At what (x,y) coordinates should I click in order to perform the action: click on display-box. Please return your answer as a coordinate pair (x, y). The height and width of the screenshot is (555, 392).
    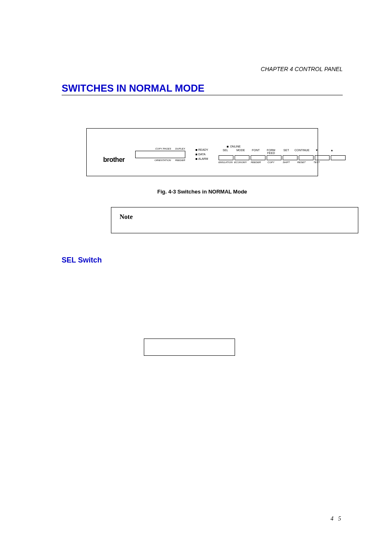
    Looking at the image, I should click on (189, 347).